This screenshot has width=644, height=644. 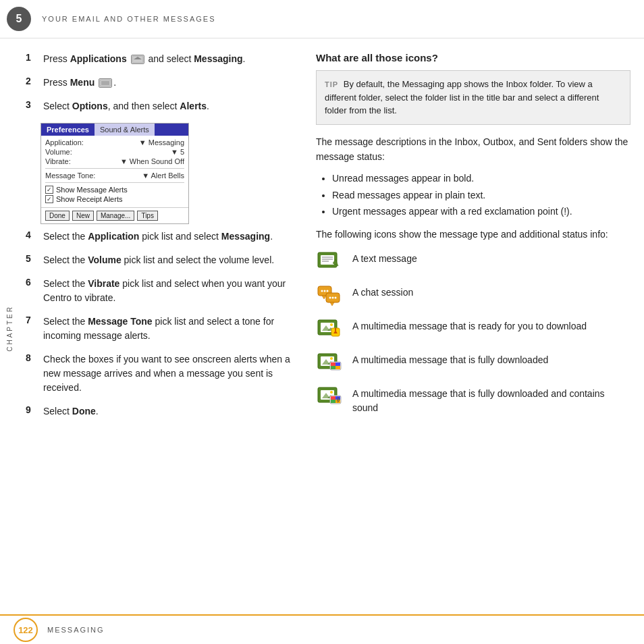 What do you see at coordinates (33, 320) in the screenshot?
I see `step-7-num: 7` at bounding box center [33, 320].